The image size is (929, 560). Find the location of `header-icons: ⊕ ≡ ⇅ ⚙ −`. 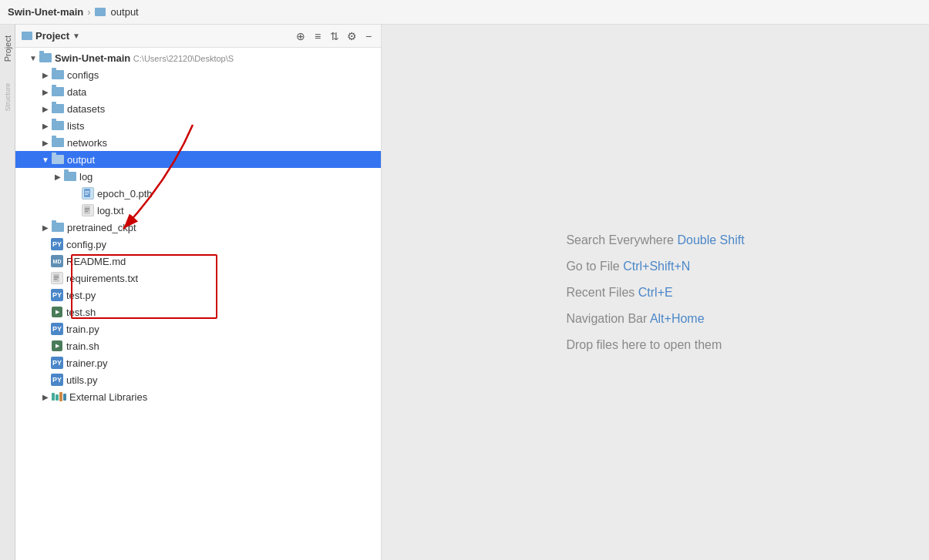

header-icons: ⊕ ≡ ⇅ ⚙ − is located at coordinates (335, 36).